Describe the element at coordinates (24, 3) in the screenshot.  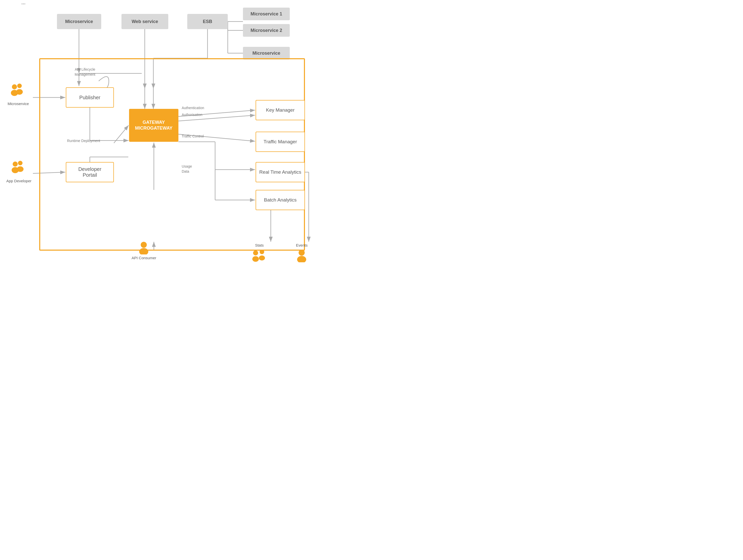
I see `microservice-dots: ...` at that location.